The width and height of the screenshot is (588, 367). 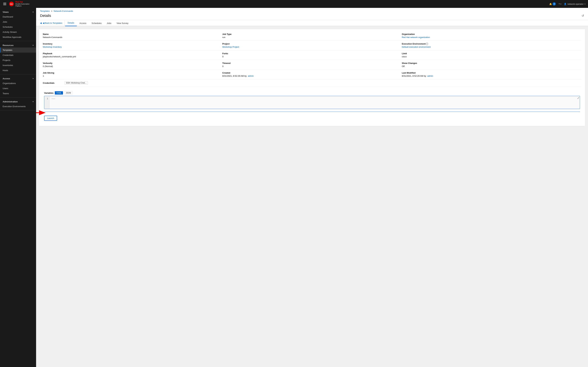 I want to click on detail-forks: Forks 0, so click(x=312, y=55).